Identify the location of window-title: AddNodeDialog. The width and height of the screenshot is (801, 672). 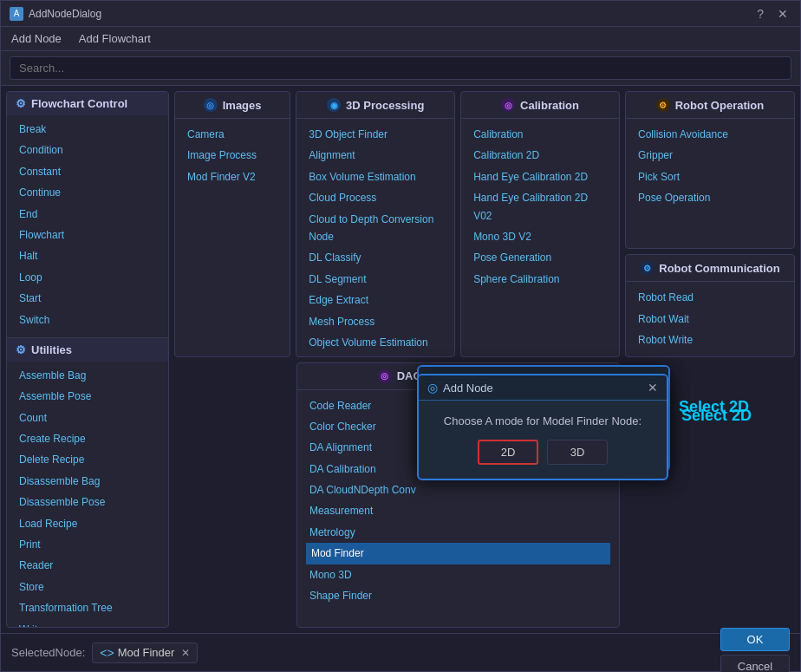
(65, 14).